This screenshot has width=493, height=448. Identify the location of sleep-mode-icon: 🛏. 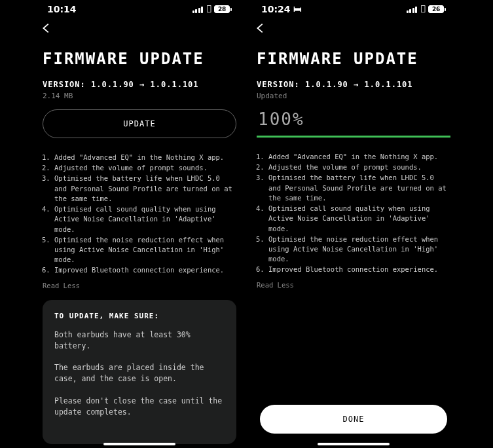
(297, 9).